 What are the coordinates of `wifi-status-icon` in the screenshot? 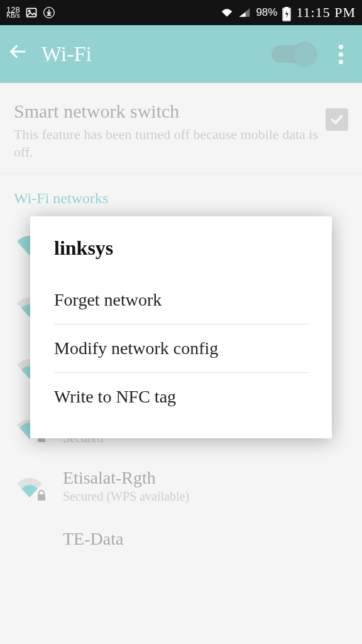 It's located at (227, 13).